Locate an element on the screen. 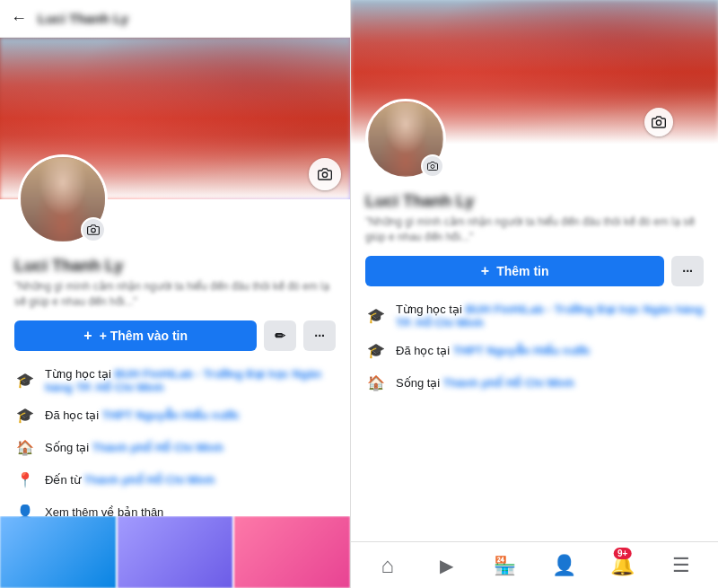  info-list-left: 🎓 Từng học tại BUH FinHiLab - Trường Đại… is located at coordinates (175, 445).